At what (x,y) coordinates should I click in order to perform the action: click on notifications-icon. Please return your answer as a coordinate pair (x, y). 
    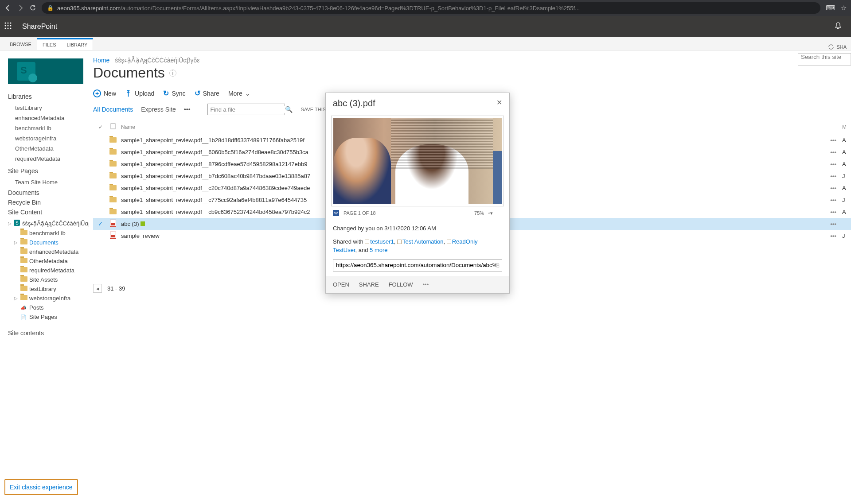
    Looking at the image, I should click on (838, 27).